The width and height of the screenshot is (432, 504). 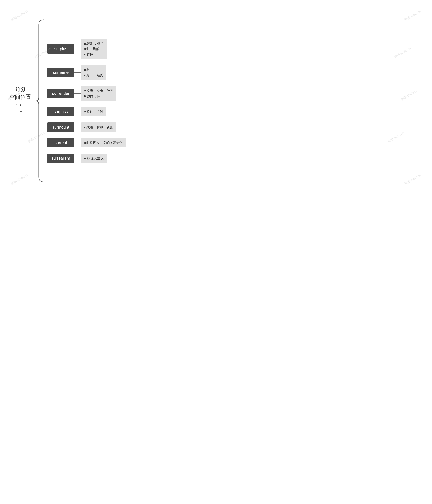 What do you see at coordinates (20, 97) in the screenshot?
I see `root-line-2: 空间位置` at bounding box center [20, 97].